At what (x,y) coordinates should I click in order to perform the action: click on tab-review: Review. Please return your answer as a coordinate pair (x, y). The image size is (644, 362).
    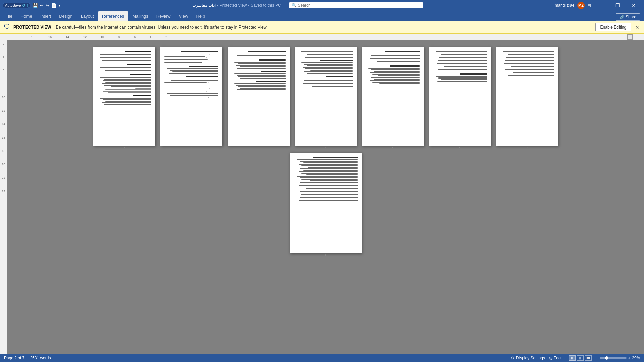
    Looking at the image, I should click on (164, 16).